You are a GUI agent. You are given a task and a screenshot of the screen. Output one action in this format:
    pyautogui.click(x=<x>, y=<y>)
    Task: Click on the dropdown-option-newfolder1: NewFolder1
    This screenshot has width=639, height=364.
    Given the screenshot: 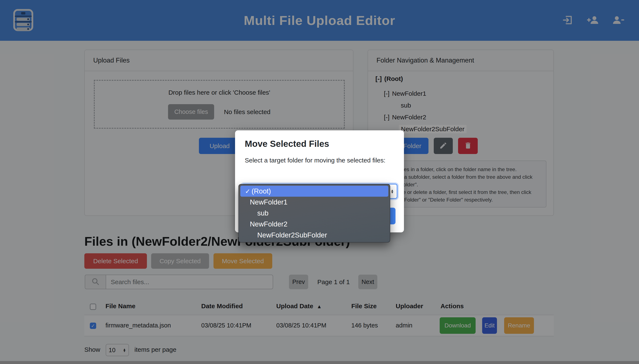 What is the action you would take?
    pyautogui.click(x=314, y=202)
    